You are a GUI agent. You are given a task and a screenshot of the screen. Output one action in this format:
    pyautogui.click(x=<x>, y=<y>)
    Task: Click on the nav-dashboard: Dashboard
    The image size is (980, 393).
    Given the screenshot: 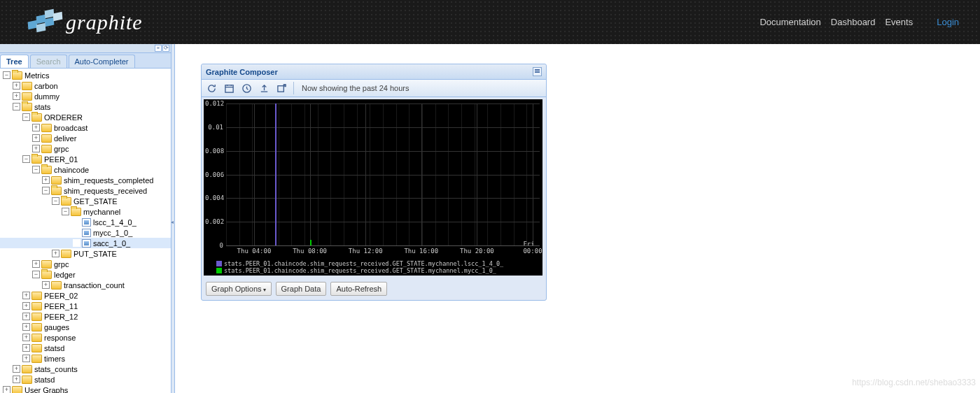 What is the action you would take?
    pyautogui.click(x=853, y=22)
    